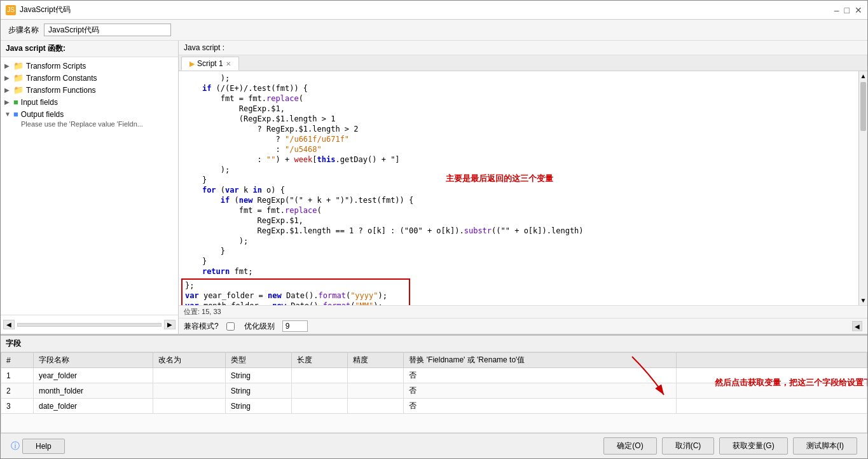 The height and width of the screenshot is (459, 868). What do you see at coordinates (38, 446) in the screenshot?
I see `help-area: ⓘ Help` at bounding box center [38, 446].